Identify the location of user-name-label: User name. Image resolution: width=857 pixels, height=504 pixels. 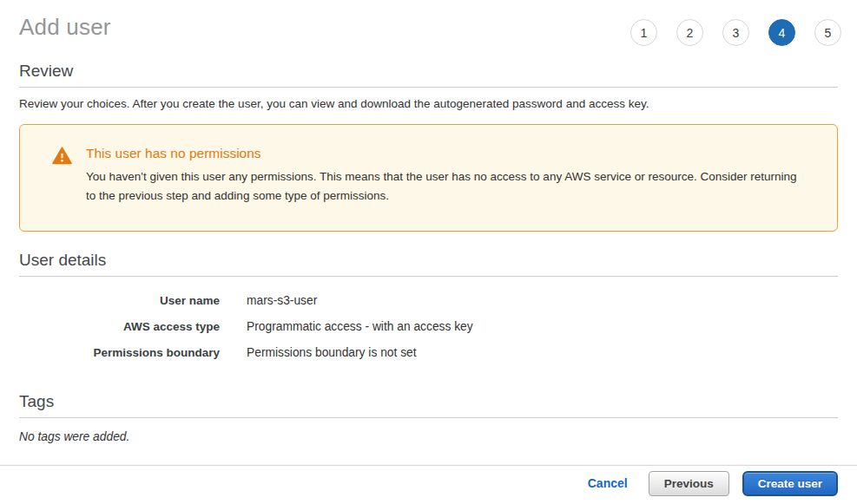
(120, 300).